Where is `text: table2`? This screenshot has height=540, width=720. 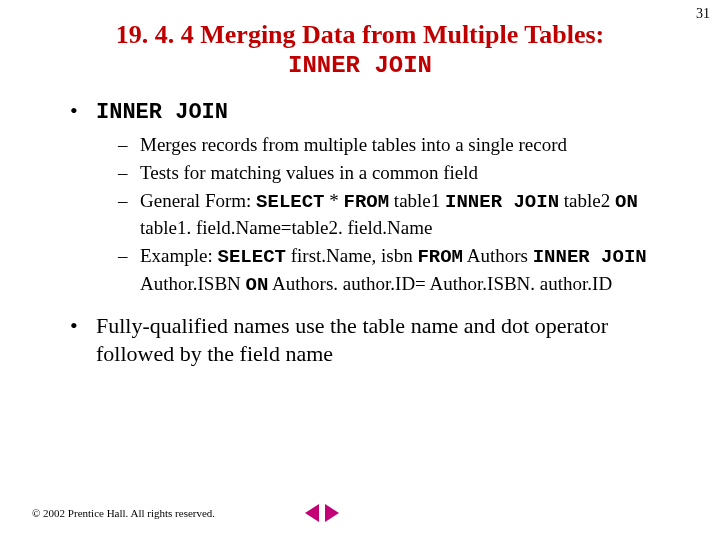 text: table2 is located at coordinates (587, 200).